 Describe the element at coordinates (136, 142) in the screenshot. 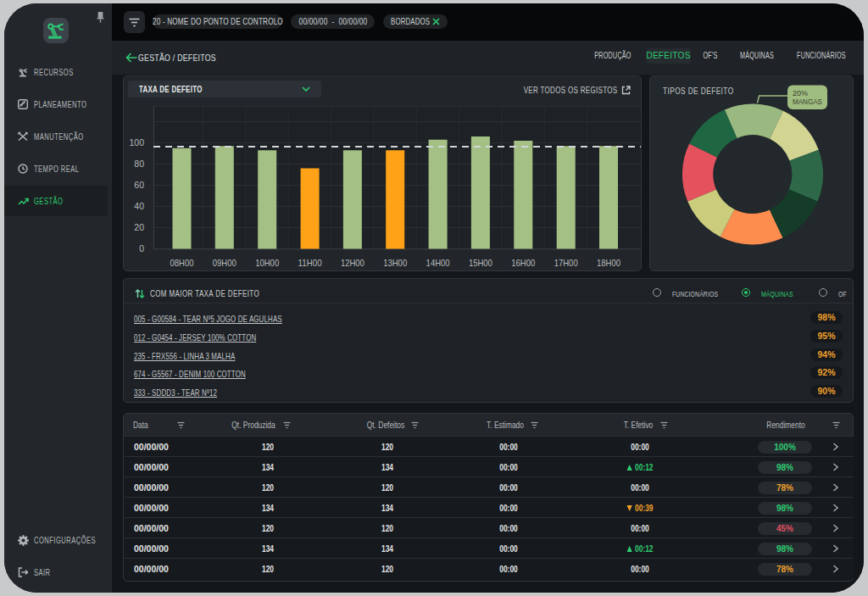

I see `svg-text: 100` at that location.